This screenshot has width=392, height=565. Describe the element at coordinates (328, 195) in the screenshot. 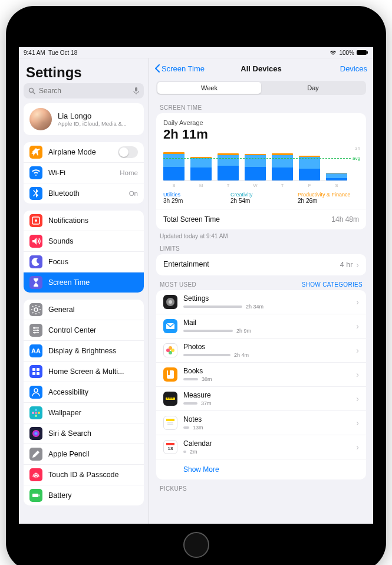

I see `cat-name: Productivity & Finance` at that location.